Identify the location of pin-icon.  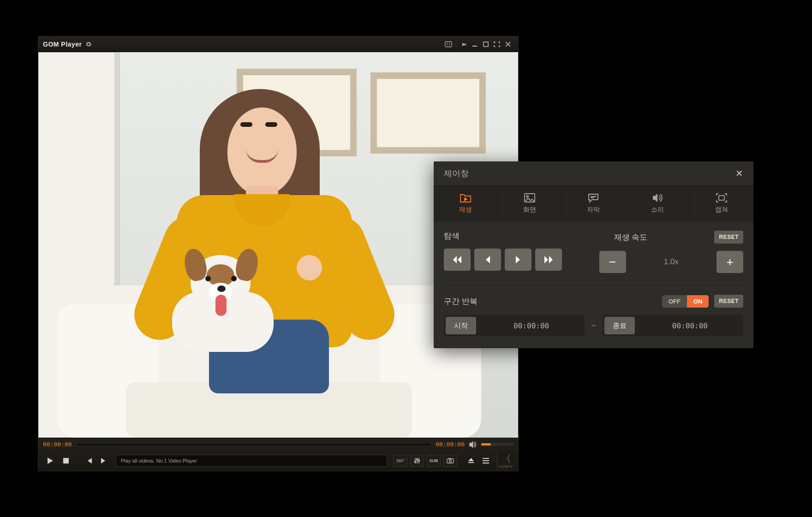
(464, 44).